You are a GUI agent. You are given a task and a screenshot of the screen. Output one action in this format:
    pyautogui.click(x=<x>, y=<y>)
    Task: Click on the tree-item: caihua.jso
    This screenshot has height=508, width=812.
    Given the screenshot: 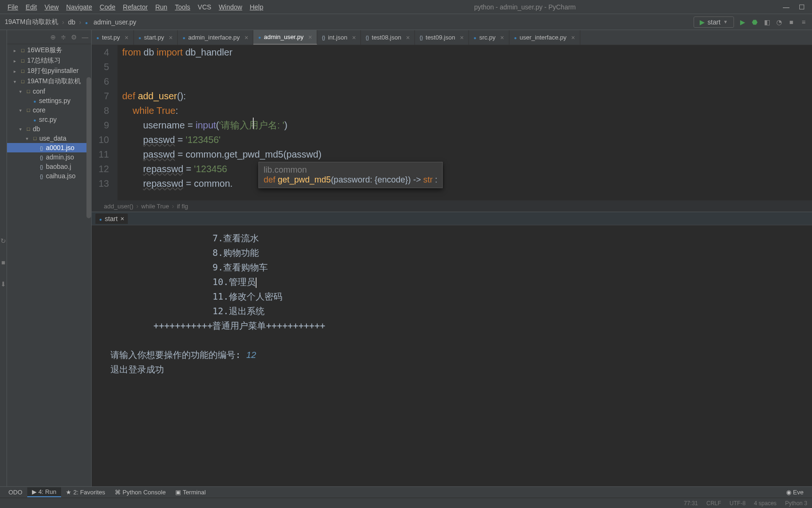 What is the action you would take?
    pyautogui.click(x=49, y=176)
    